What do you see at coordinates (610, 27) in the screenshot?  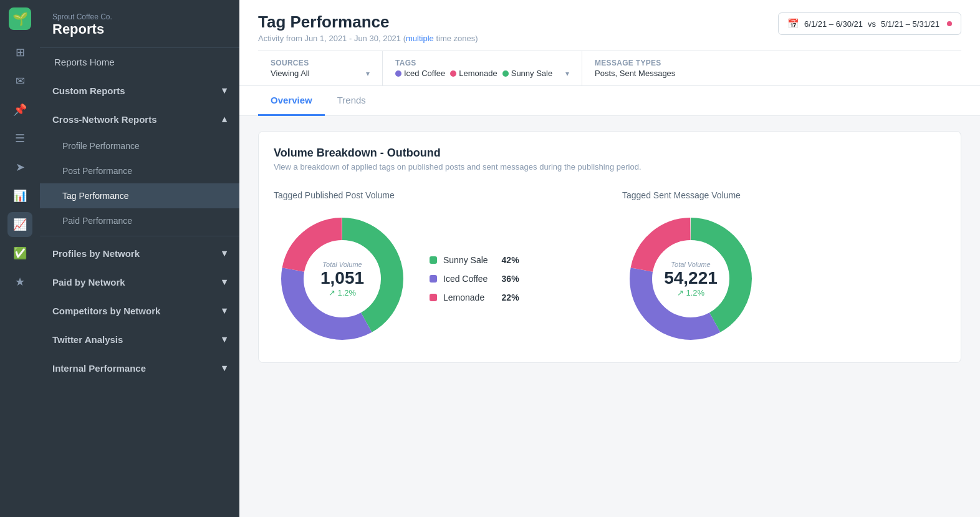 I see `page-header-top: Tag Performance Activity from Jun 1, 202…` at bounding box center [610, 27].